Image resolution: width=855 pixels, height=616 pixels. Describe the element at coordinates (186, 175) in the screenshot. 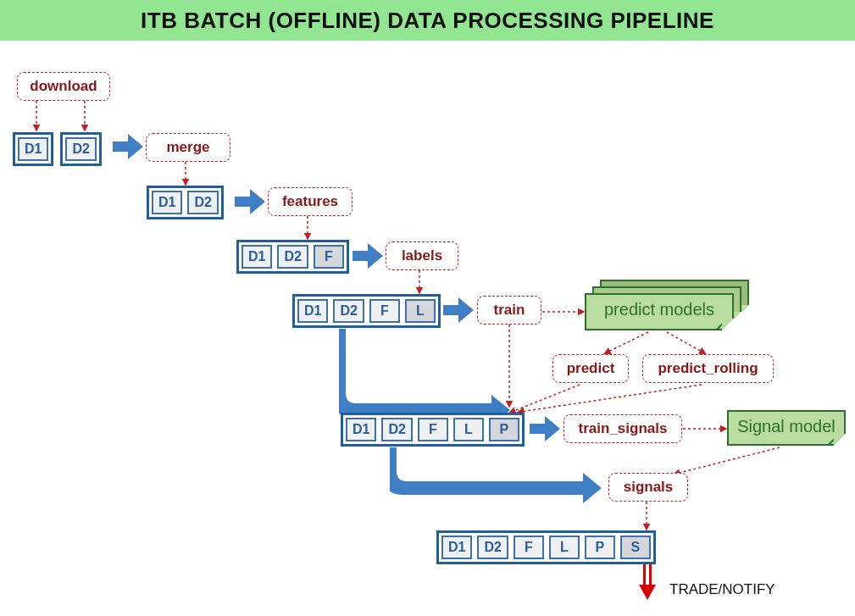

I see `arrow-merge-down` at that location.